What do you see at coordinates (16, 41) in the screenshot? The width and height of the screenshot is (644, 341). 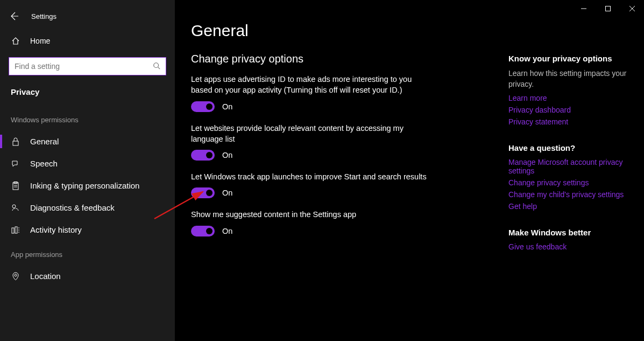 I see `home-icon` at bounding box center [16, 41].